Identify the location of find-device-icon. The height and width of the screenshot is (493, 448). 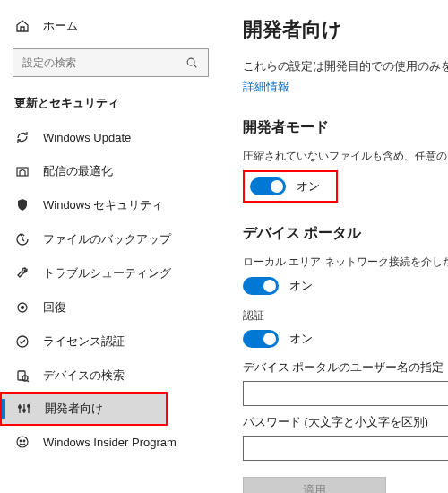
(22, 376).